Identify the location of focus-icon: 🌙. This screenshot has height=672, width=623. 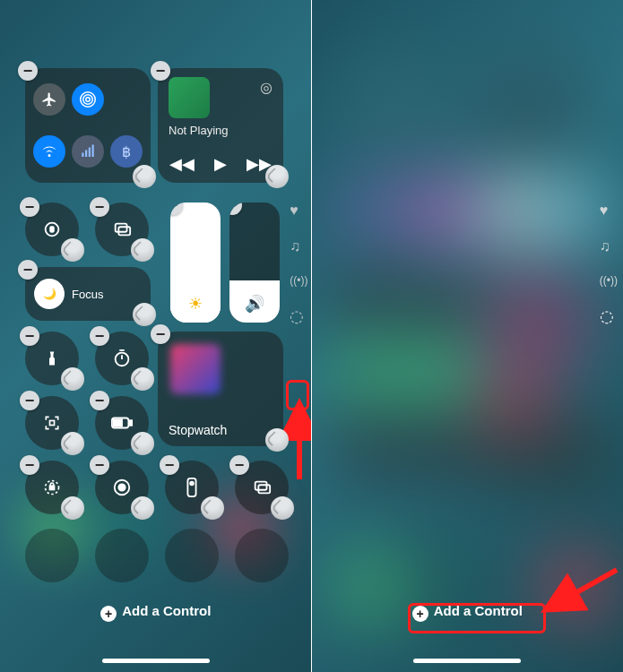
(49, 294).